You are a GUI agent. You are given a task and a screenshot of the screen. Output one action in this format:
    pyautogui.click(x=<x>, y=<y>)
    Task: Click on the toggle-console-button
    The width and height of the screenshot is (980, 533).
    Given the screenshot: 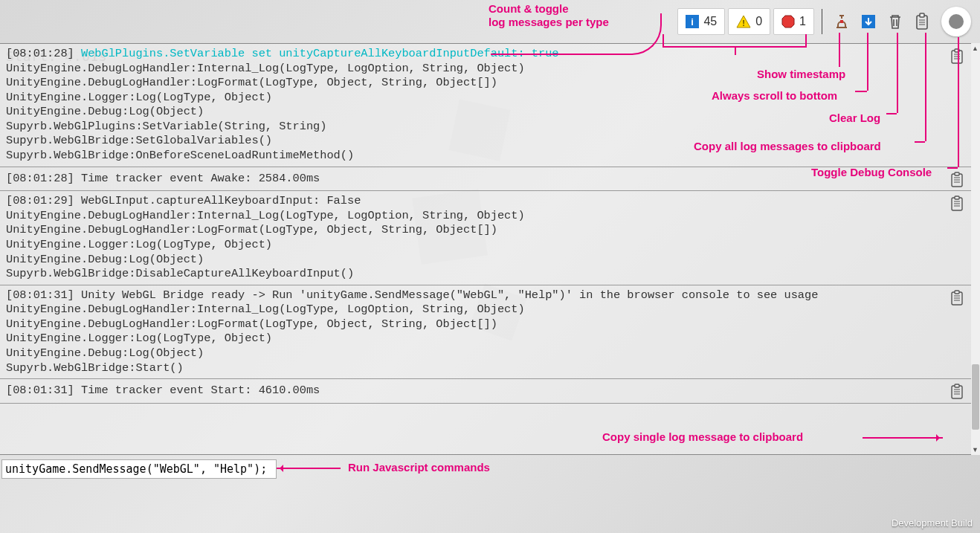 What is the action you would take?
    pyautogui.click(x=956, y=22)
    